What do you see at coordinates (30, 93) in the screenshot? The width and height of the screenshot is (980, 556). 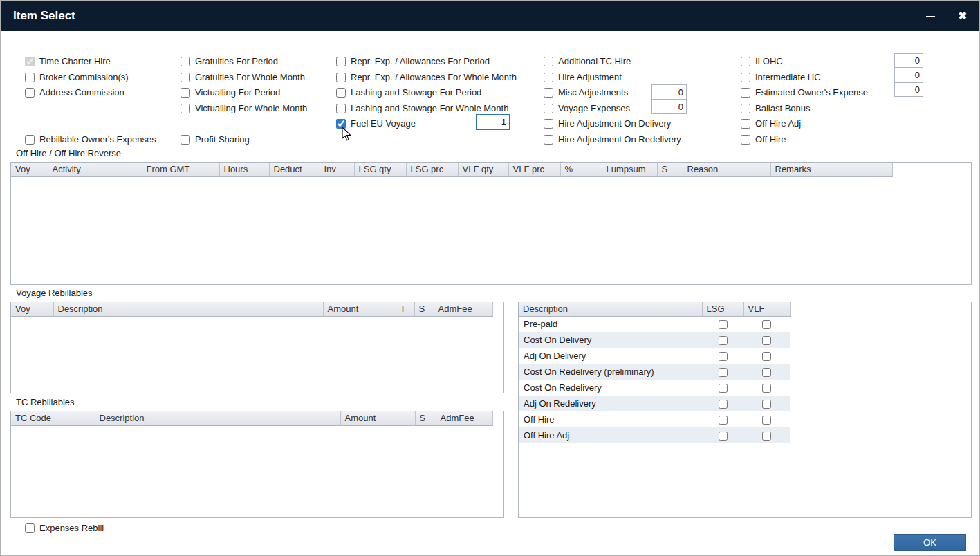 I see `address-commission-checkbox` at bounding box center [30, 93].